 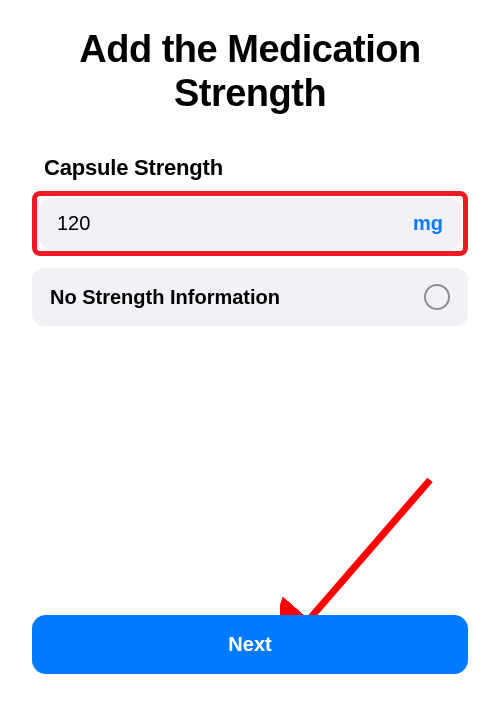 What do you see at coordinates (237, 298) in the screenshot?
I see `no-strength-label: No Strength Information` at bounding box center [237, 298].